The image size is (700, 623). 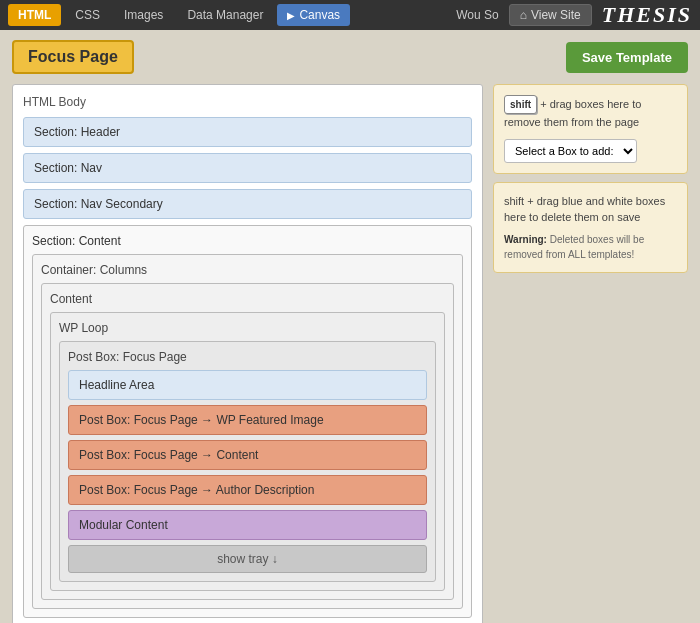 I want to click on html-body-label: HTML Body, so click(x=248, y=102).